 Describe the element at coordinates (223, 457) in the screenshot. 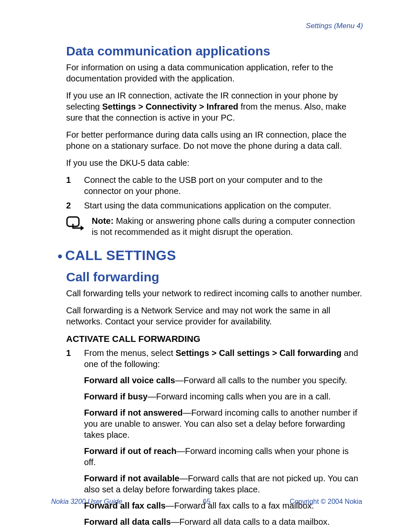

I see `forward-option: Forward if out of reach—Forward incoming…` at that location.